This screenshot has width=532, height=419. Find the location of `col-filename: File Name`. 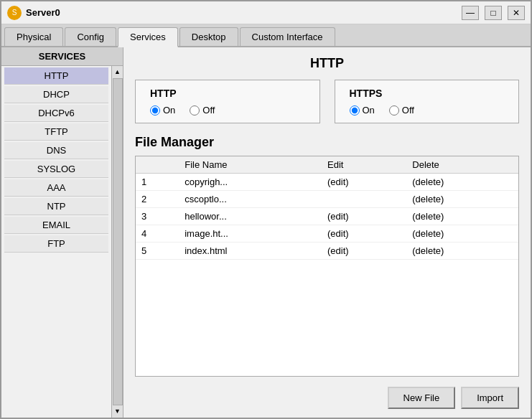

col-filename: File Name is located at coordinates (250, 165).